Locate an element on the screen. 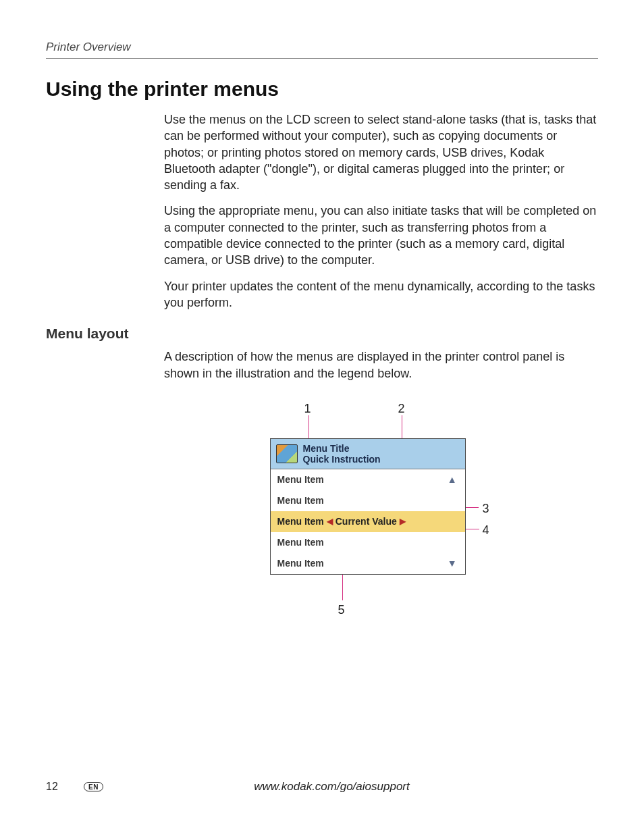 This screenshot has width=644, height=834. page-footer: 12 EN www.kodak.com/go/aiosupport is located at coordinates (322, 787).